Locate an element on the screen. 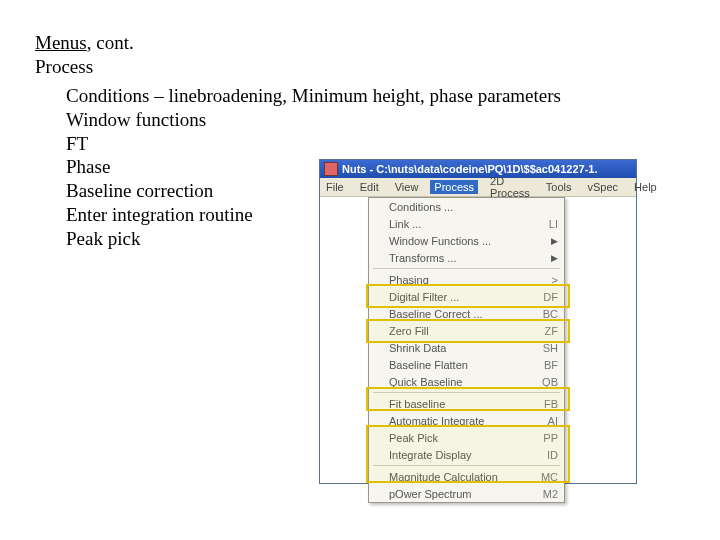 The image size is (720, 540). menu-item-label: Shrink Data is located at coordinates (462, 348).